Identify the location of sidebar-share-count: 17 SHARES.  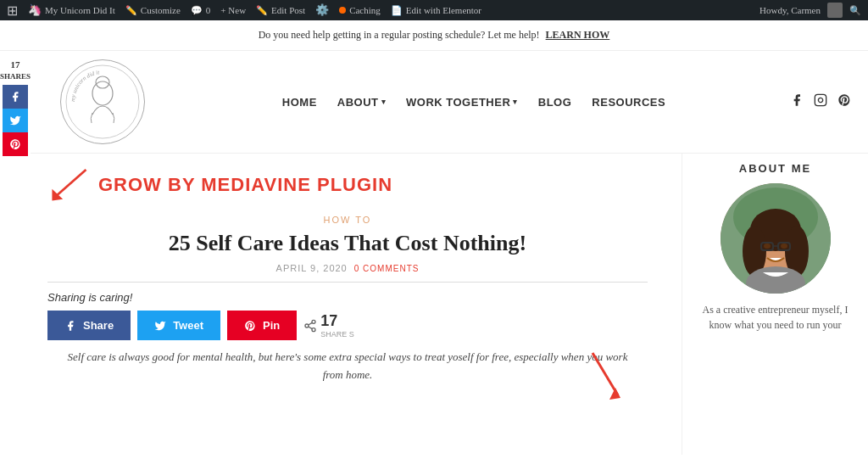
(15, 70).